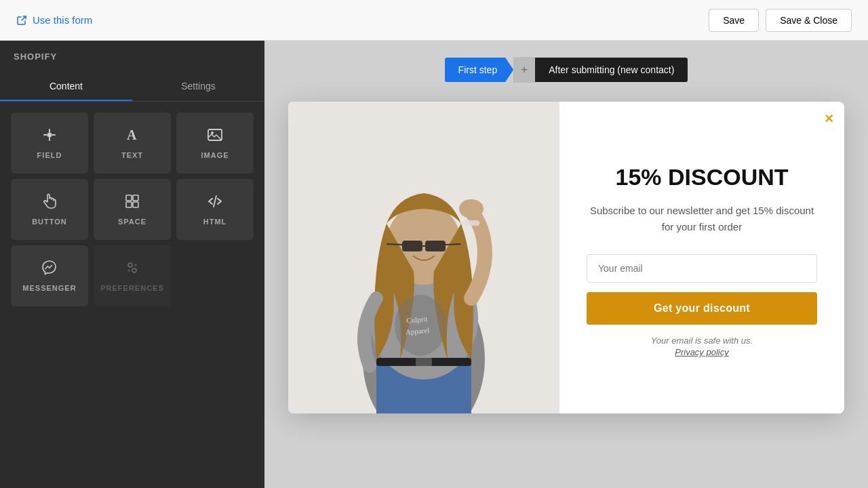  Describe the element at coordinates (524, 70) in the screenshot. I see `step-plus: +` at that location.